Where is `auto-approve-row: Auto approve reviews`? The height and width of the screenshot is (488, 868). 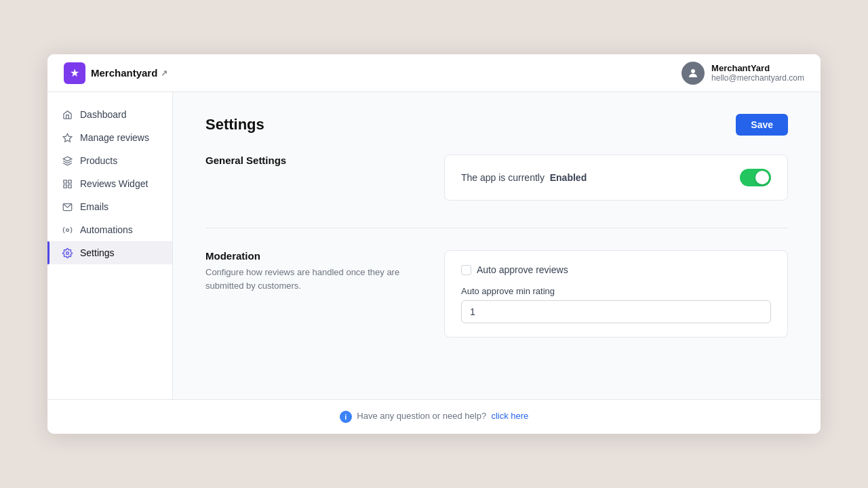 auto-approve-row: Auto approve reviews is located at coordinates (616, 270).